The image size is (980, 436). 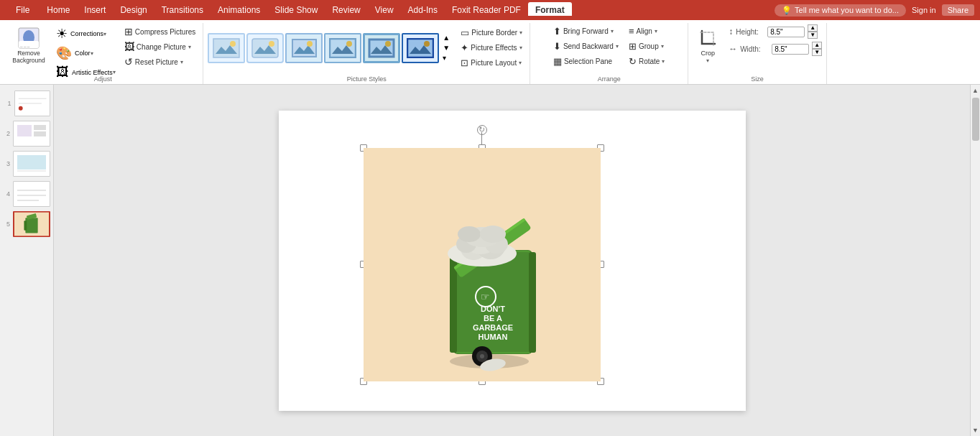 What do you see at coordinates (160, 47) in the screenshot?
I see `change-picture-button: 🖼 Change Picture ▾` at bounding box center [160, 47].